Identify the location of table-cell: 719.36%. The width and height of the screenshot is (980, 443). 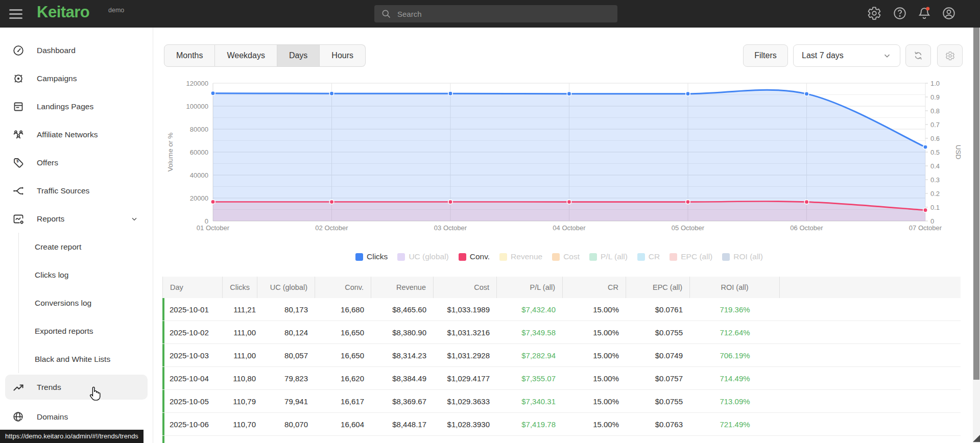
(735, 309).